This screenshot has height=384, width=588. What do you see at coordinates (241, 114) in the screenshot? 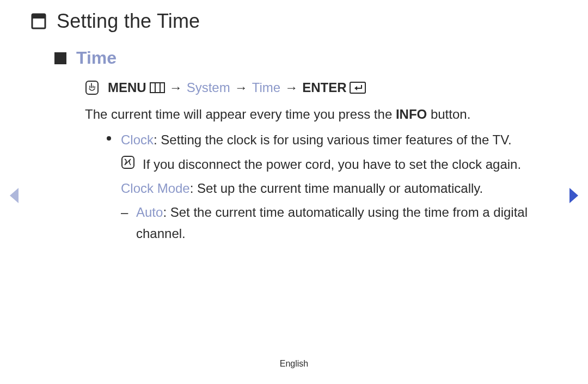
I see `intro-prefix: The current time will appear every time …` at bounding box center [241, 114].